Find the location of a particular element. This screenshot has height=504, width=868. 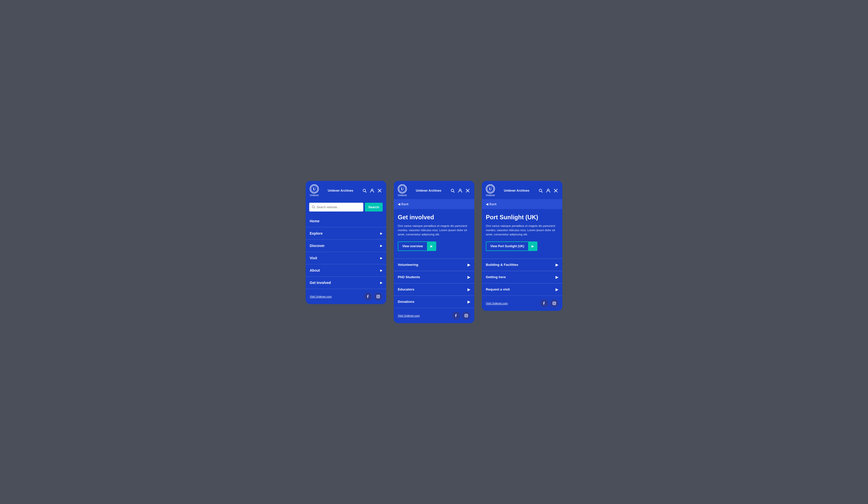

sub-item-building-arrow: ▶ is located at coordinates (557, 265).